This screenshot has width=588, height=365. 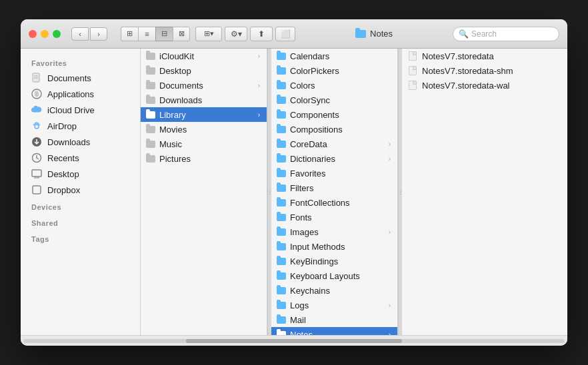 What do you see at coordinates (80, 206) in the screenshot?
I see `sidebar-section-devices: Devices` at bounding box center [80, 206].